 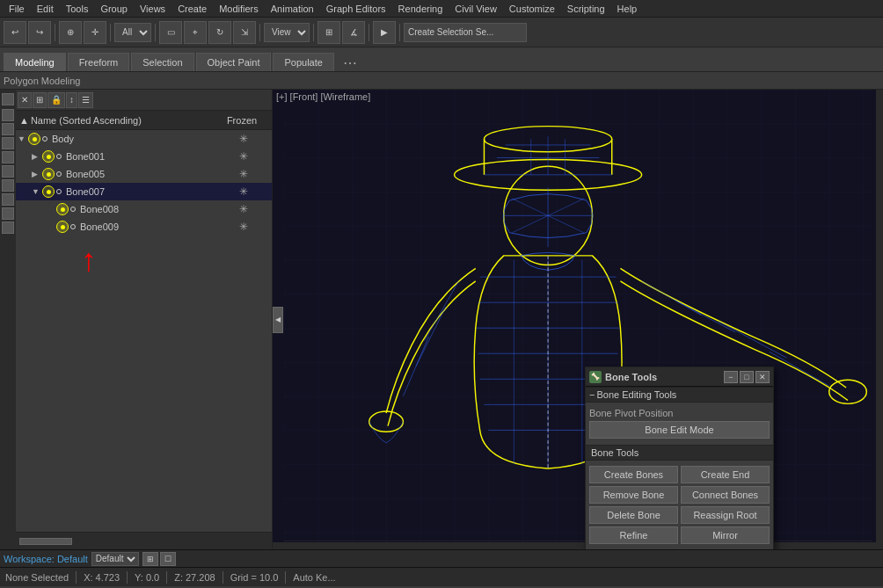 What do you see at coordinates (239, 9) in the screenshot?
I see `menu-modifiers: Modifiers` at bounding box center [239, 9].